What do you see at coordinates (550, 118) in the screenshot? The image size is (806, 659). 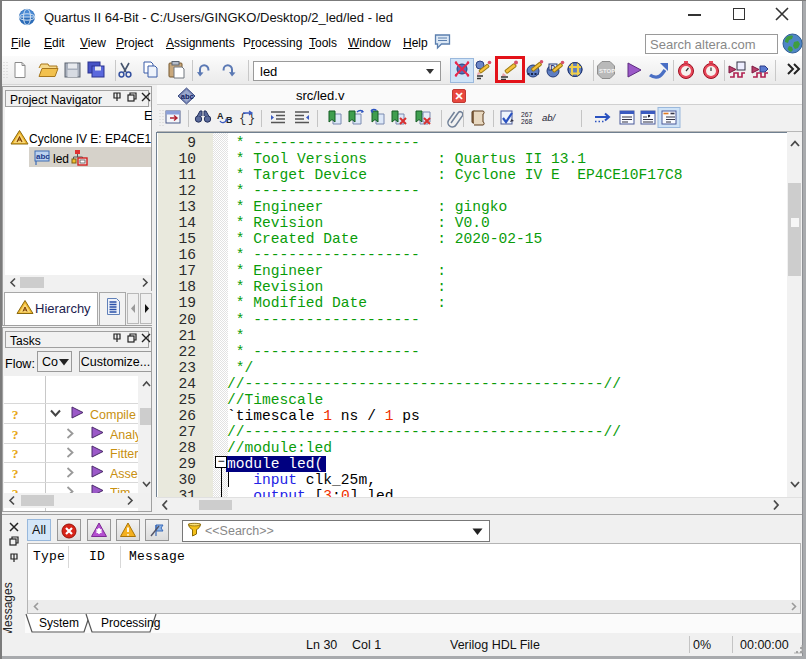 I see `svg-text: ab/` at bounding box center [550, 118].